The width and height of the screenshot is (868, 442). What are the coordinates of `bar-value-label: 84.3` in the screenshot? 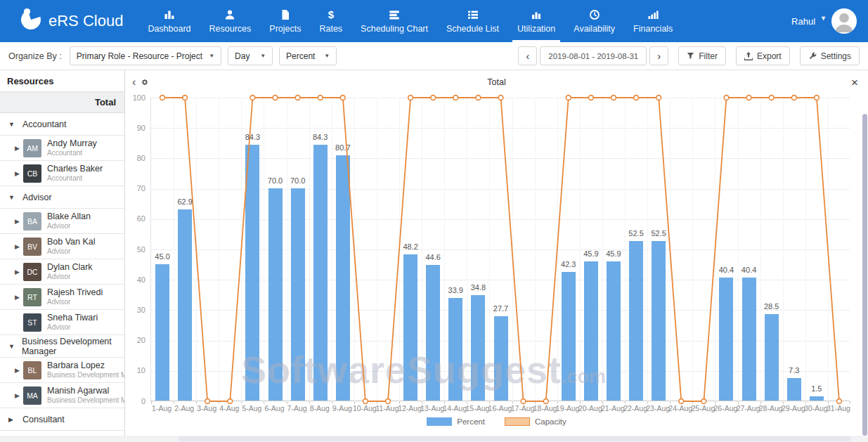 It's located at (252, 137).